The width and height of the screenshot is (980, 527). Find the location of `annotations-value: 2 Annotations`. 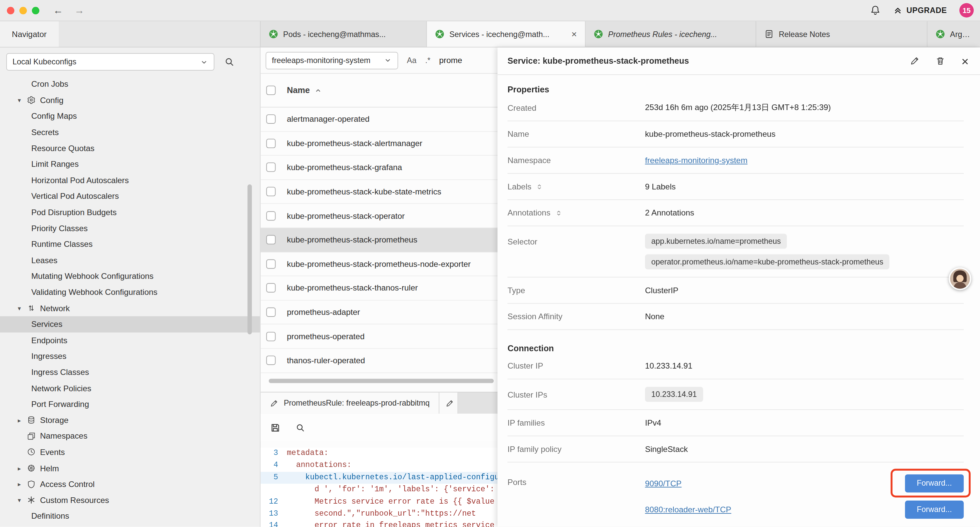

annotations-value: 2 Annotations is located at coordinates (805, 213).